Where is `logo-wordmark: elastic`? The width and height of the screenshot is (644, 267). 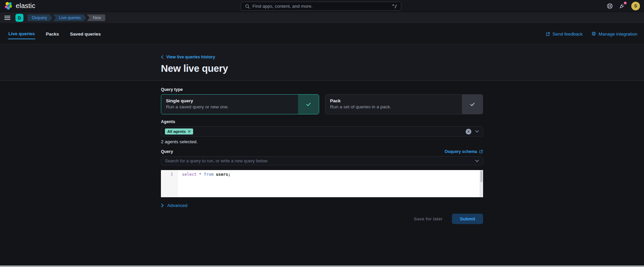 logo-wordmark: elastic is located at coordinates (25, 6).